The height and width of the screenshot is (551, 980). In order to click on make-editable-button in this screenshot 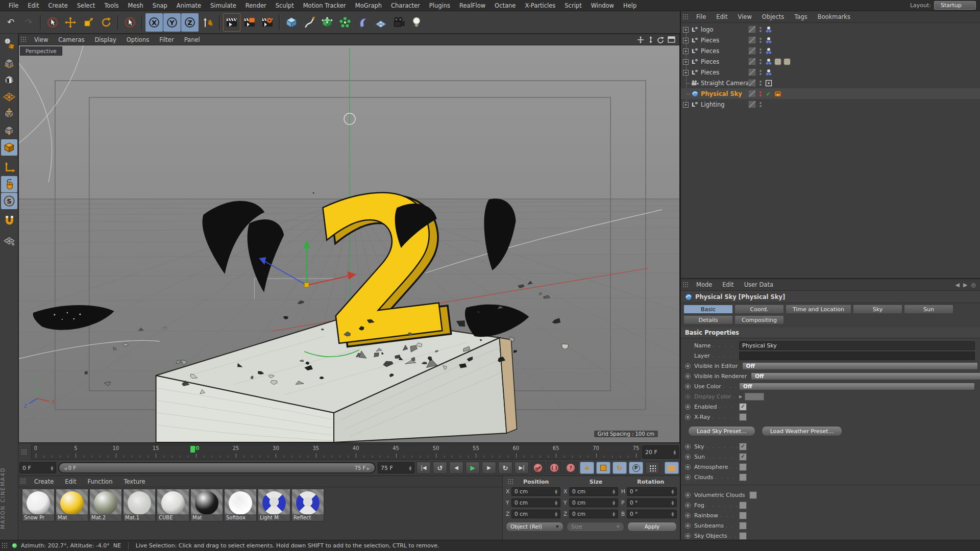, I will do `click(9, 43)`.